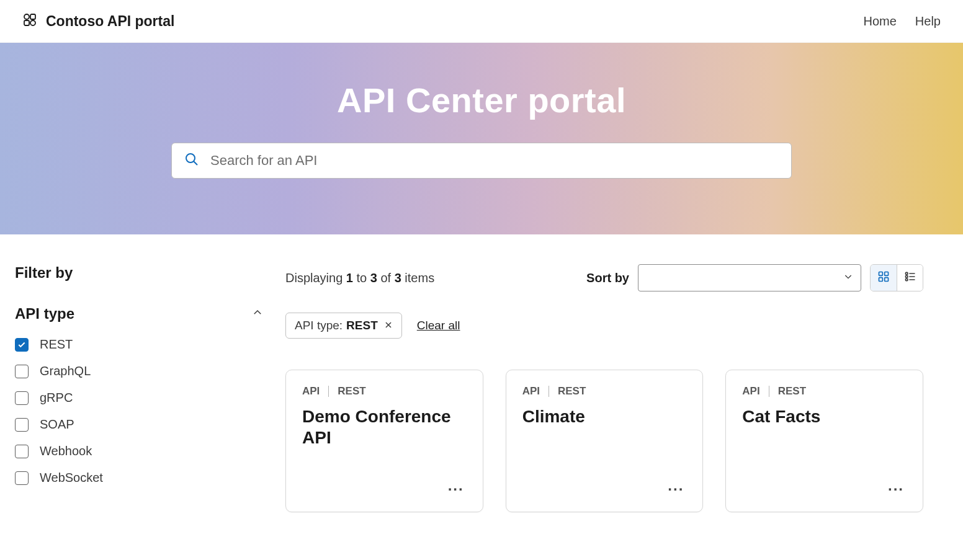 The width and height of the screenshot is (963, 560). What do you see at coordinates (482, 161) in the screenshot?
I see `search-container` at bounding box center [482, 161].